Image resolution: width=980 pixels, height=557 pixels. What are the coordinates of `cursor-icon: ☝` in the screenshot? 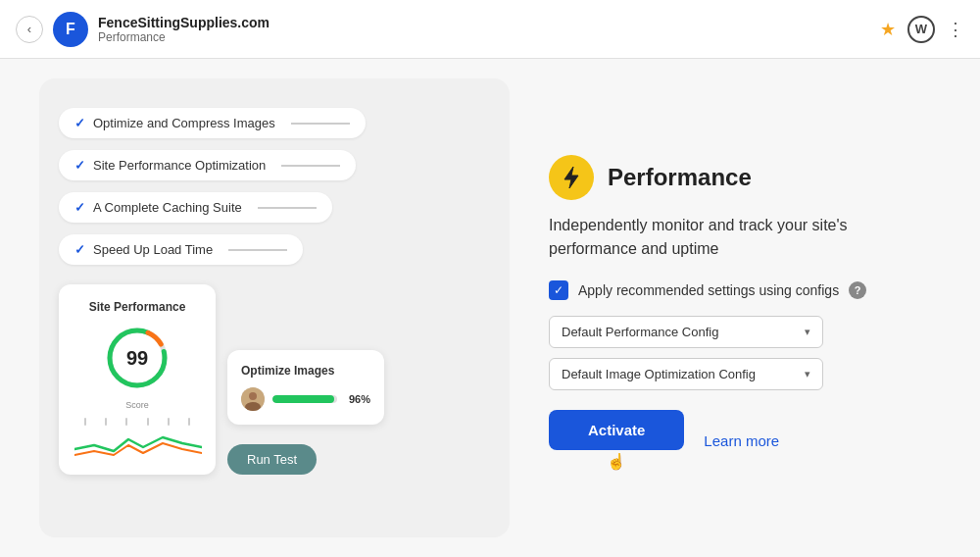 It's located at (616, 461).